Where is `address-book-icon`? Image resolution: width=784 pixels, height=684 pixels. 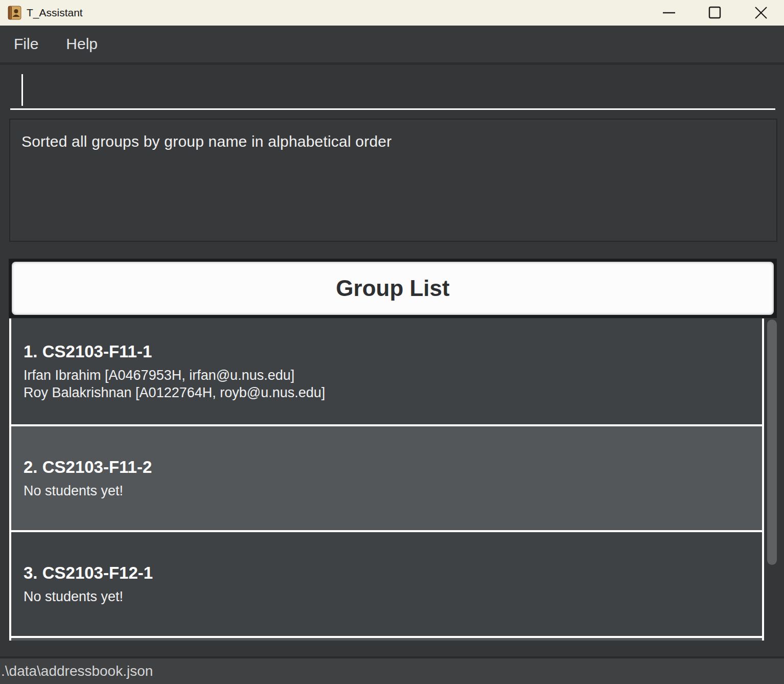 address-book-icon is located at coordinates (14, 13).